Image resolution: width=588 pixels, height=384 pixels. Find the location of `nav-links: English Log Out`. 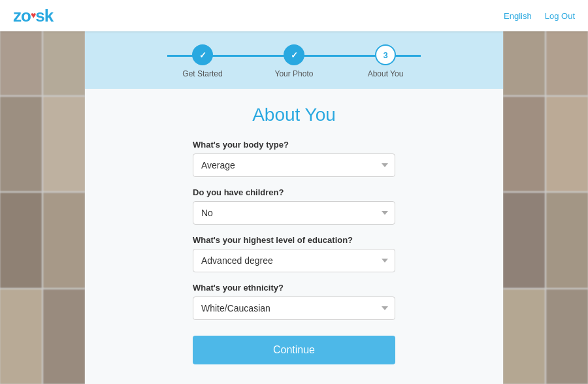

nav-links: English Log Out is located at coordinates (540, 16).